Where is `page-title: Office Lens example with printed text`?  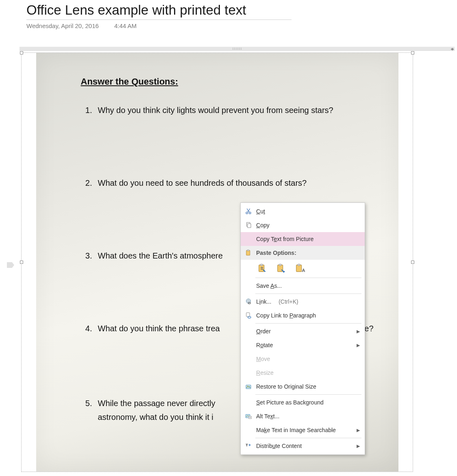 page-title: Office Lens example with printed text is located at coordinates (159, 11).